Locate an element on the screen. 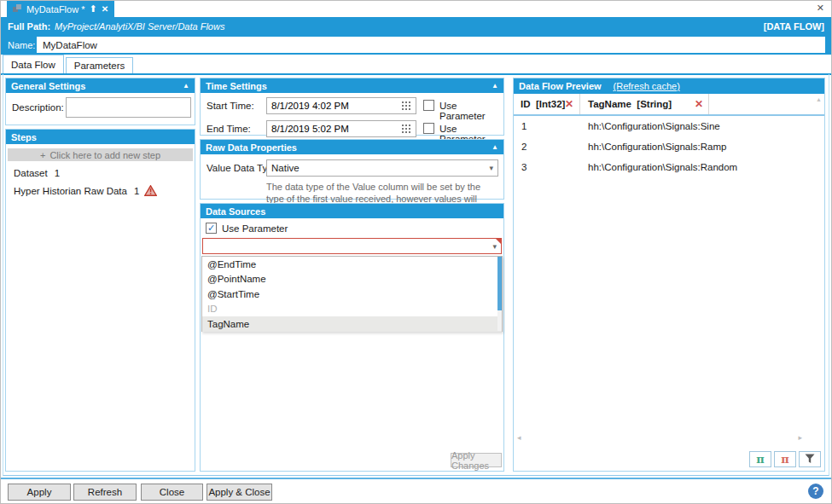  general-settings-header: General Settings ▲ is located at coordinates (101, 85).